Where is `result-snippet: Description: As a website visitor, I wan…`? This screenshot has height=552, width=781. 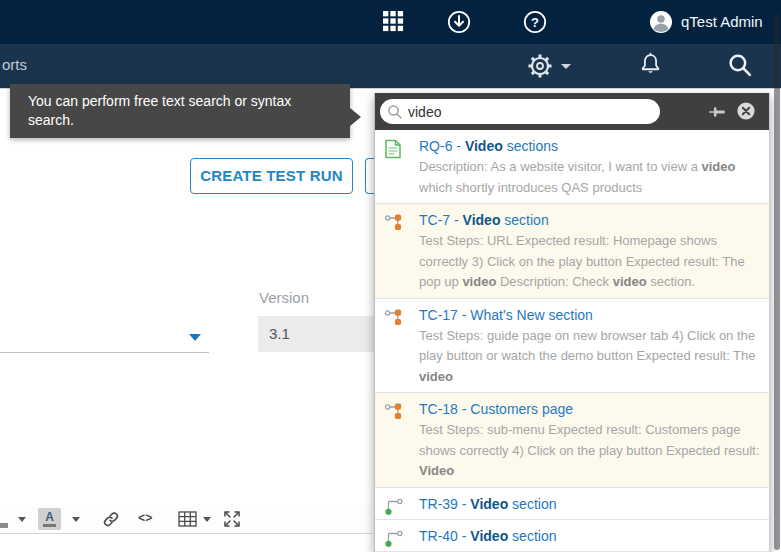
result-snippet: Description: As a website visitor, I wan… is located at coordinates (590, 178).